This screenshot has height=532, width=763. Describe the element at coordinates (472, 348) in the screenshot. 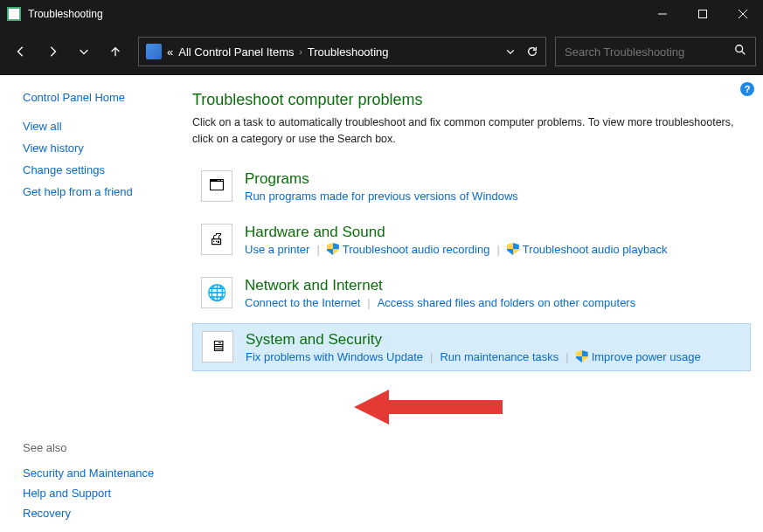

I see `category-system-and-security: 🖥System and SecurityFix problems with Wi…` at that location.